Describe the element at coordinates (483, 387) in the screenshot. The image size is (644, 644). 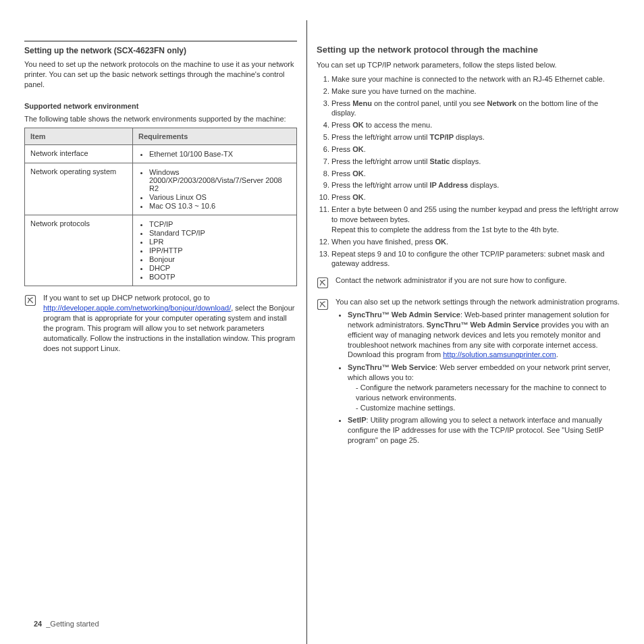
I see `list-item: SyncThru™ Web Service: Web server embedd…` at that location.